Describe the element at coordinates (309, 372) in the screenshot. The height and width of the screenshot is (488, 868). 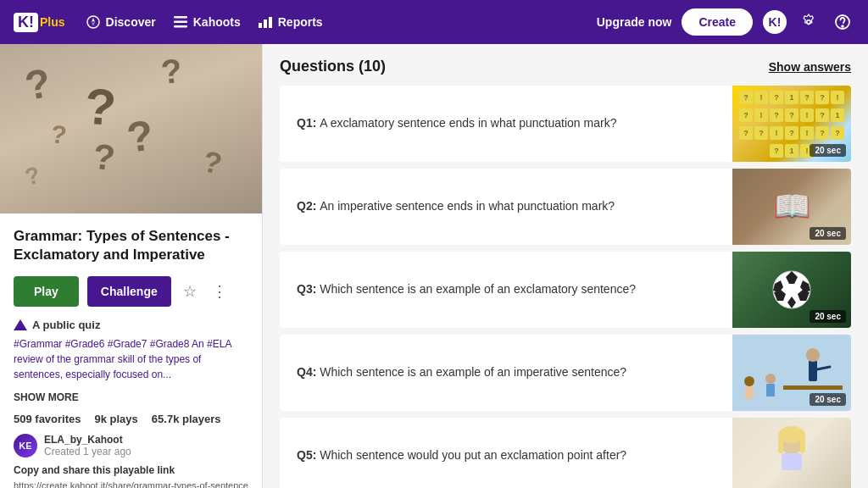
I see `question-label: Q4:` at that location.